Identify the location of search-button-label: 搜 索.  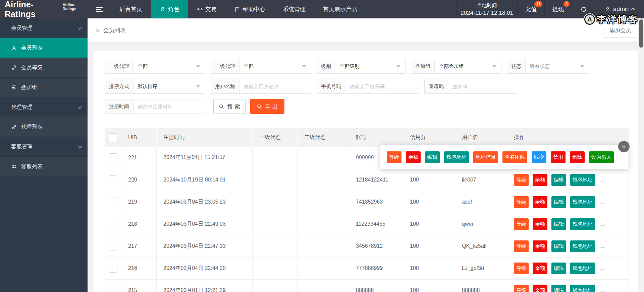
(233, 106).